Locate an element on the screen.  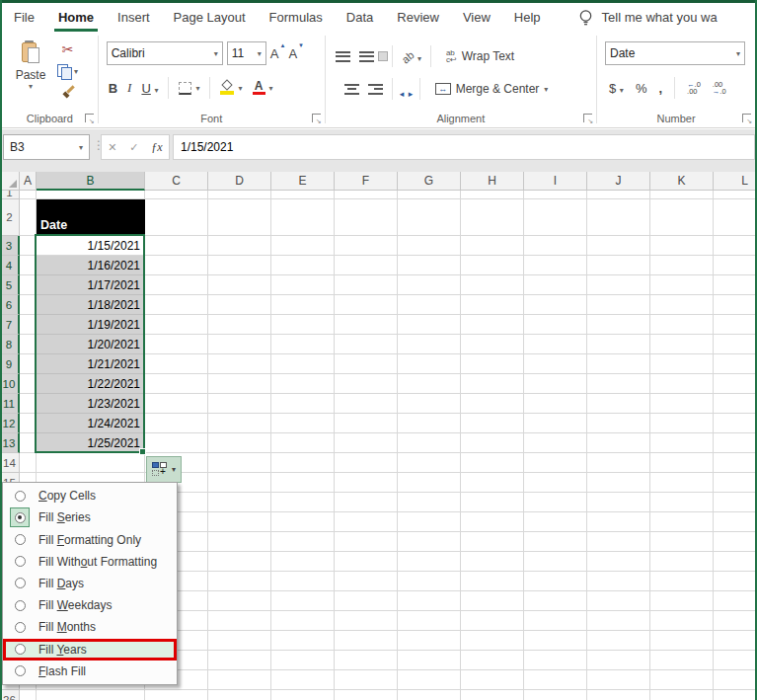
cell-E8 is located at coordinates (303, 345).